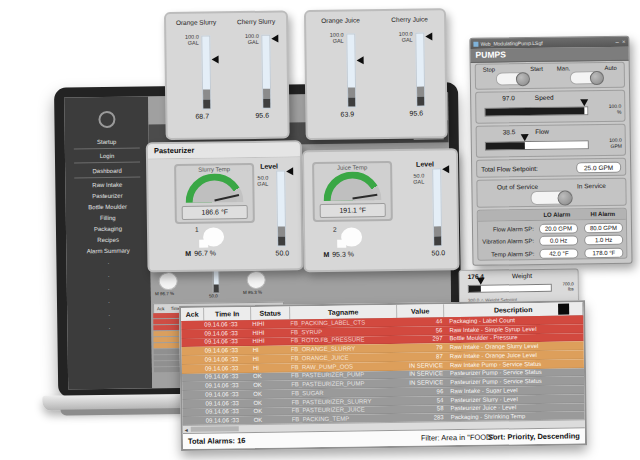  I want to click on hi-setpoint-field: 80.0 GPM, so click(604, 228).